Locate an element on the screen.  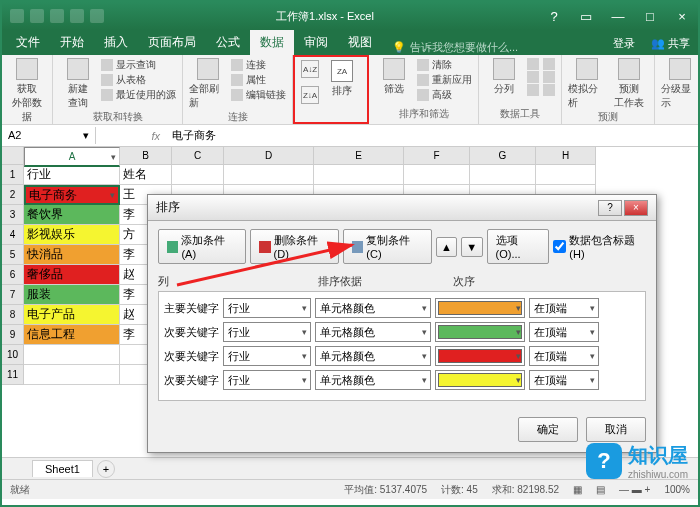
view-normal-icon: ▦ is located at coordinates (578, 490).